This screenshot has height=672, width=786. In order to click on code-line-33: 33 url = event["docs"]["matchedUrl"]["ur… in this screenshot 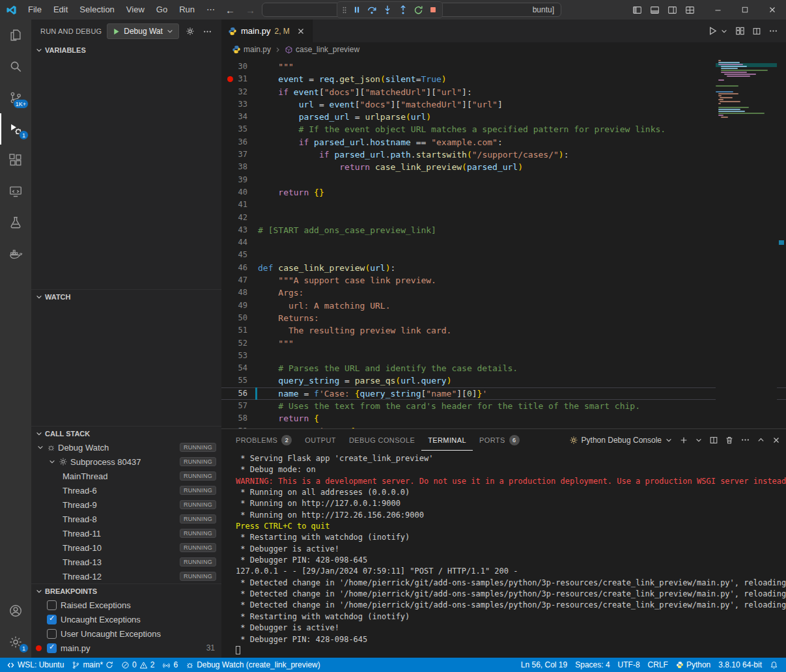, I will do `click(504, 104)`.